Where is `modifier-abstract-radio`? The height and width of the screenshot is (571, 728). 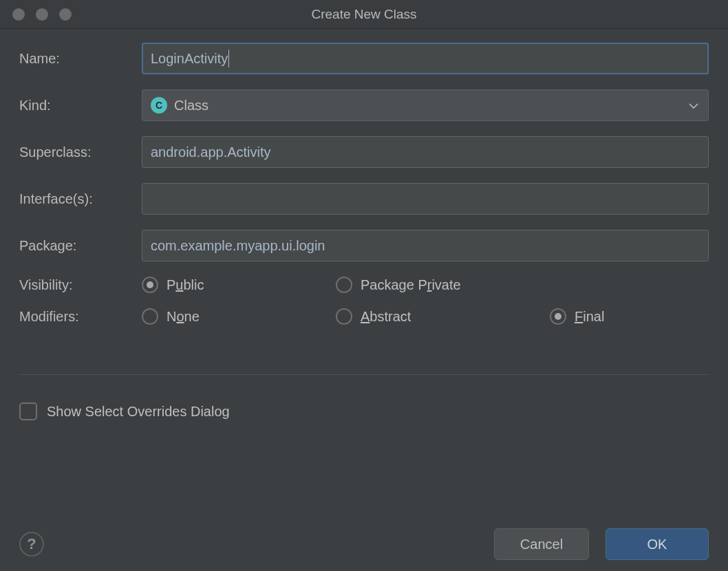 modifier-abstract-radio is located at coordinates (344, 316).